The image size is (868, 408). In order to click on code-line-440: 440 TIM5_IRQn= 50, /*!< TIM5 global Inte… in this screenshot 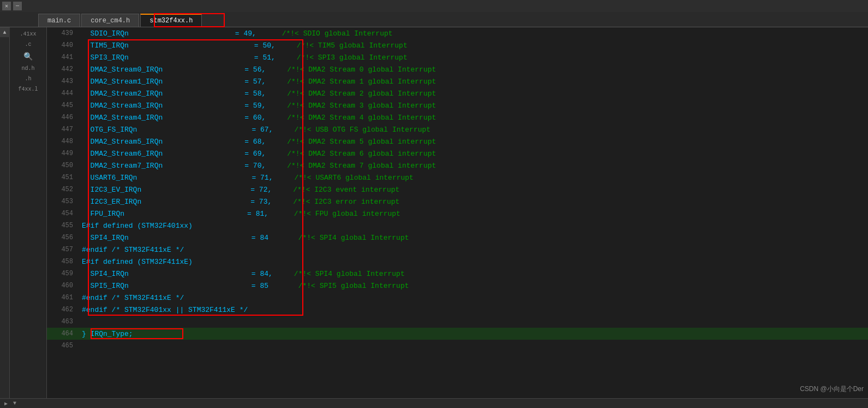, I will do `click(457, 45)`.